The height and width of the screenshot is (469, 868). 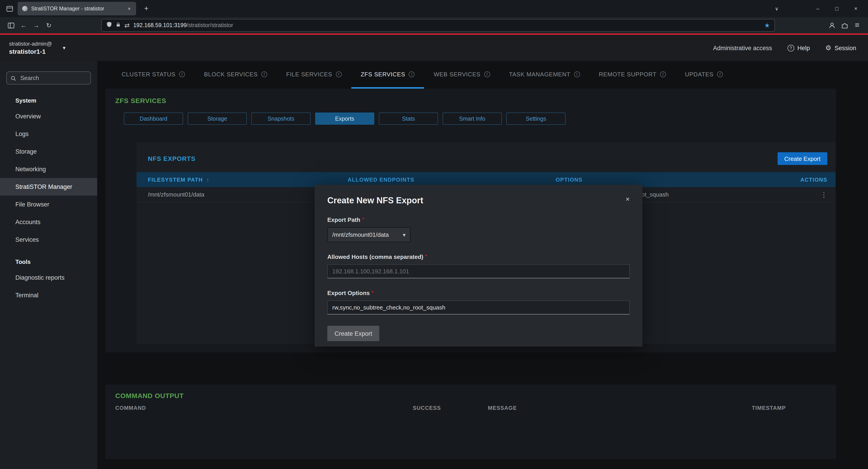 What do you see at coordinates (856, 9) in the screenshot?
I see `window-close-button: ×` at bounding box center [856, 9].